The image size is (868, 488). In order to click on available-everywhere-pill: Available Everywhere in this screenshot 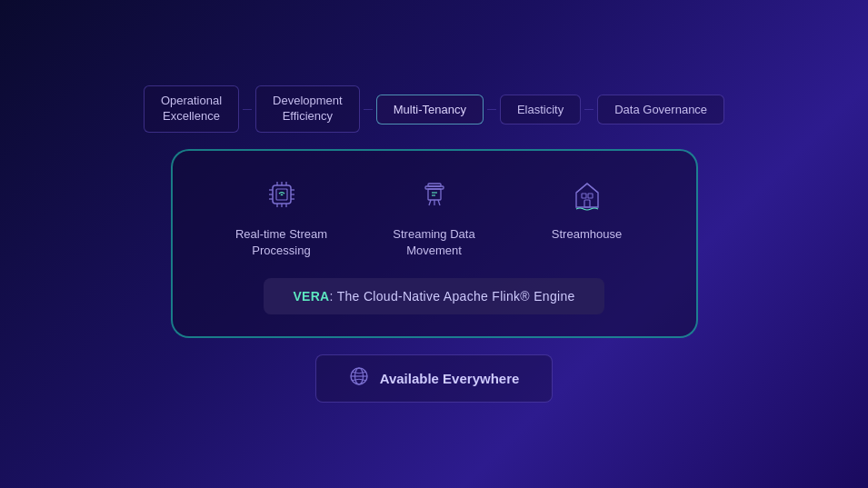, I will do `click(434, 378)`.